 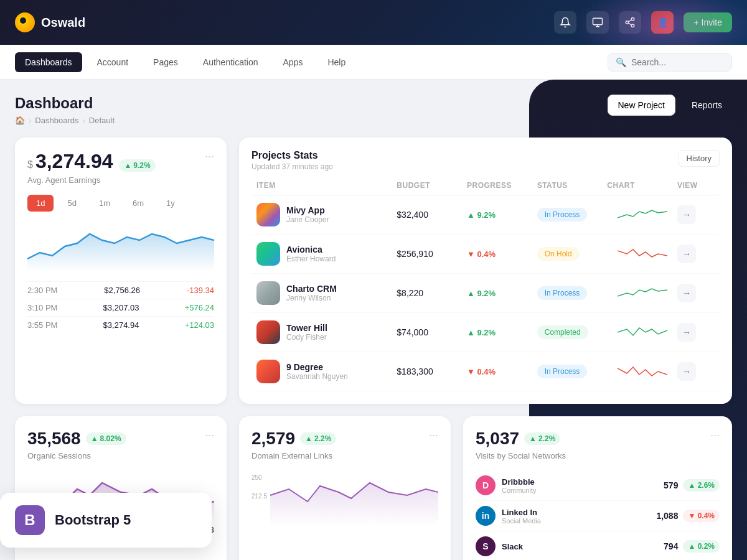 What do you see at coordinates (642, 254) in the screenshot?
I see `chart-avionica` at bounding box center [642, 254].